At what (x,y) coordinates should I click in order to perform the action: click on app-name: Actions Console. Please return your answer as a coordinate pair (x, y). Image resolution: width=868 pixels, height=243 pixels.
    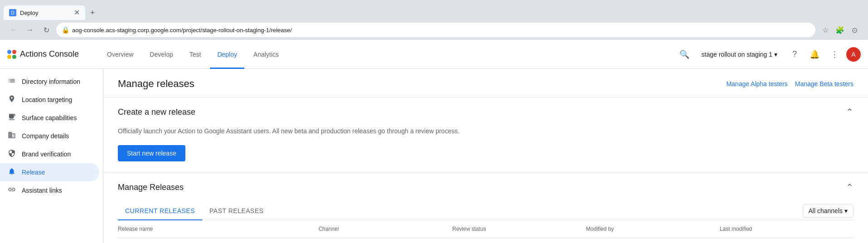
    Looking at the image, I should click on (49, 54).